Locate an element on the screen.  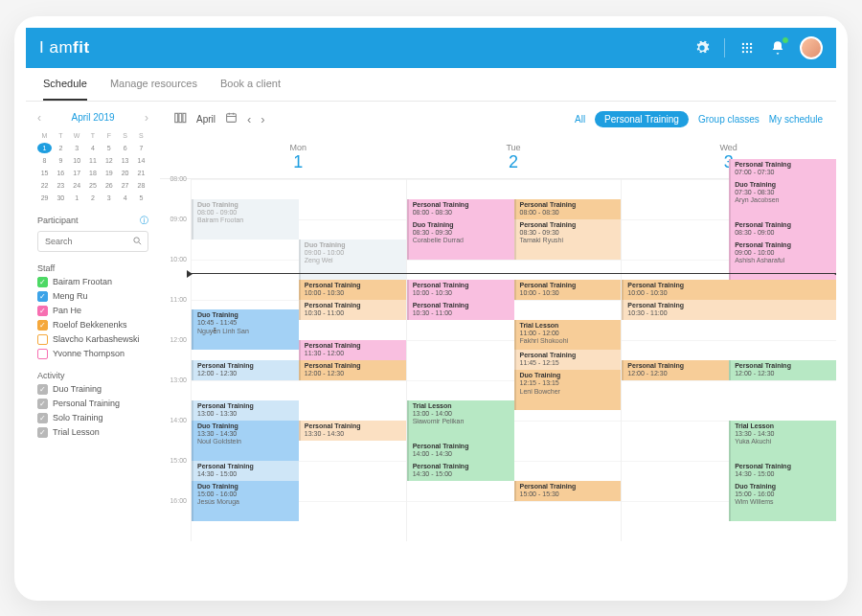
minical-day: 11 is located at coordinates (92, 161).